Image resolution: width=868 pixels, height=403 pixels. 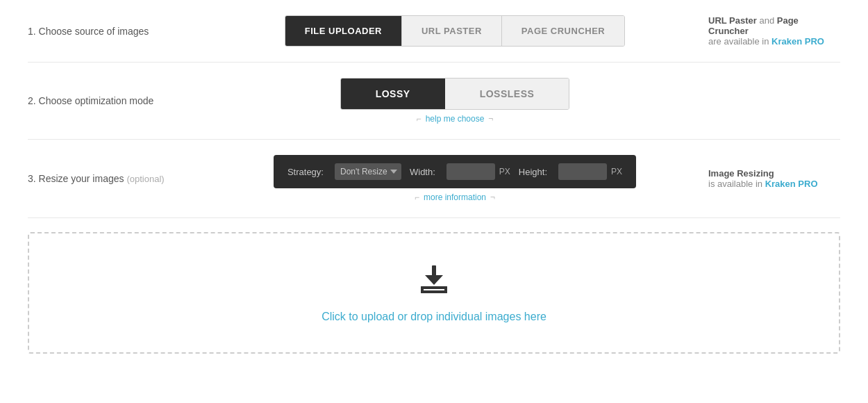 I want to click on mode-toggle: LOSSY LOSSLESS, so click(x=456, y=94).